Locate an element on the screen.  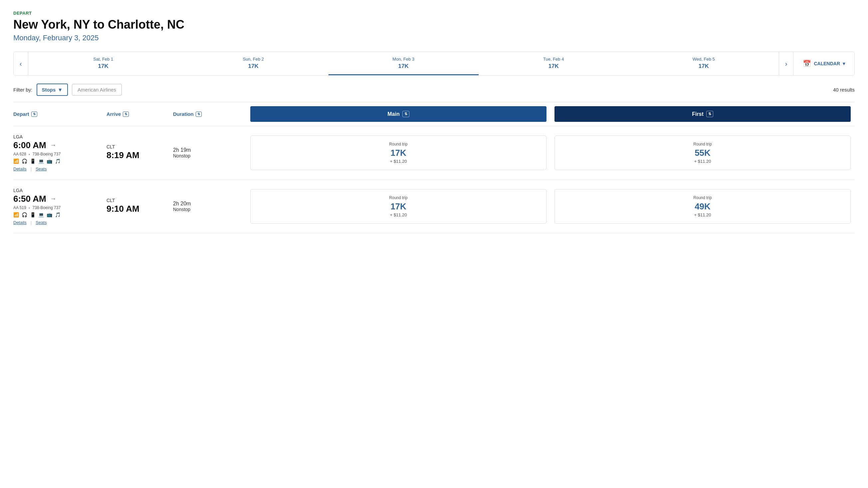
amenity-icon-1-3: 💻 is located at coordinates (41, 215).